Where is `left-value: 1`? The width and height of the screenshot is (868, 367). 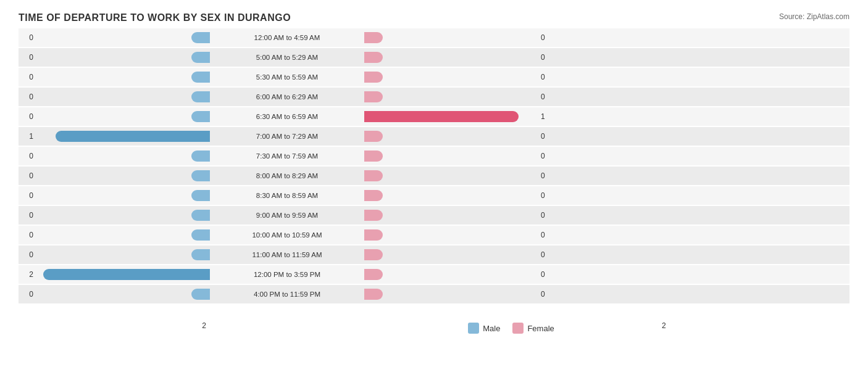 left-value: 1 is located at coordinates (28, 136).